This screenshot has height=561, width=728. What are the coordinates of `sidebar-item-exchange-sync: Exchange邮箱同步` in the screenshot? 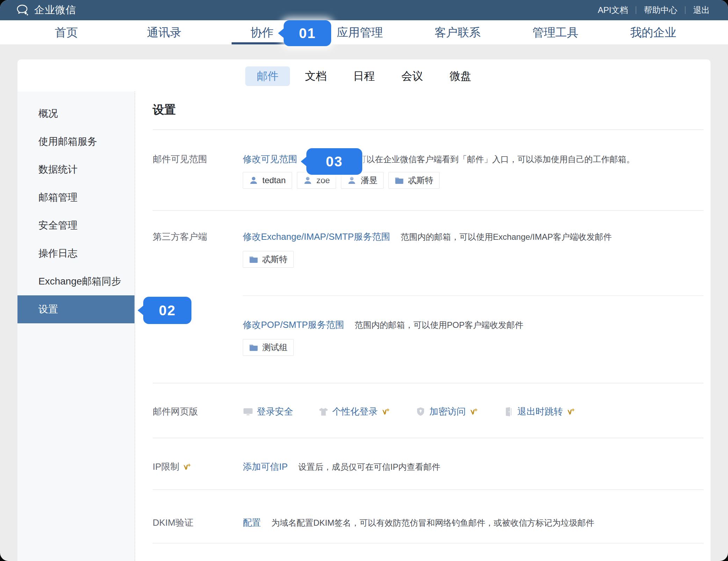 It's located at (76, 281).